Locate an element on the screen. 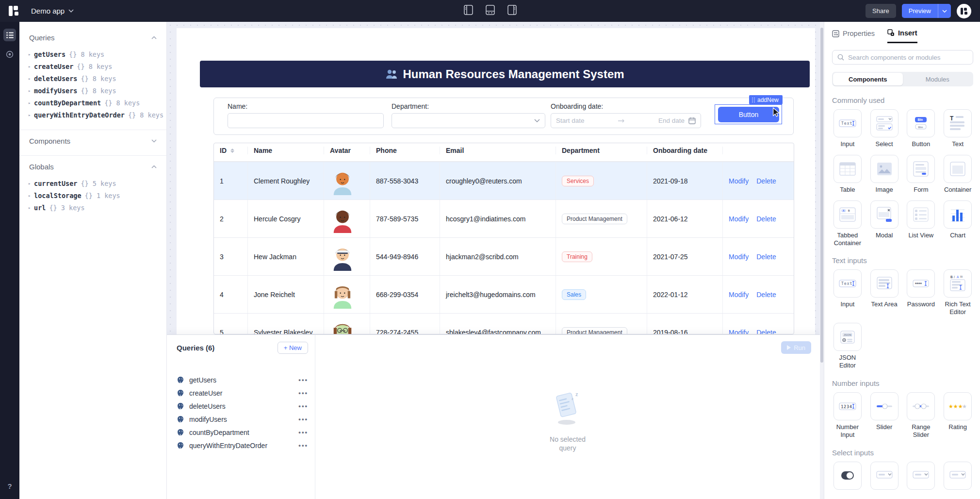 This screenshot has height=499, width=980. start-date-placeholder: Start date is located at coordinates (571, 120).